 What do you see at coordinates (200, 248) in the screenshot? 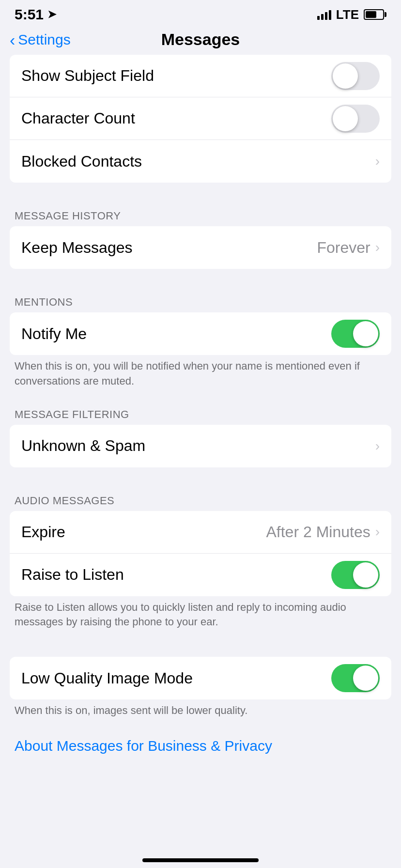
I see `keep-messages-row: Keep Messages Forever ›` at bounding box center [200, 248].